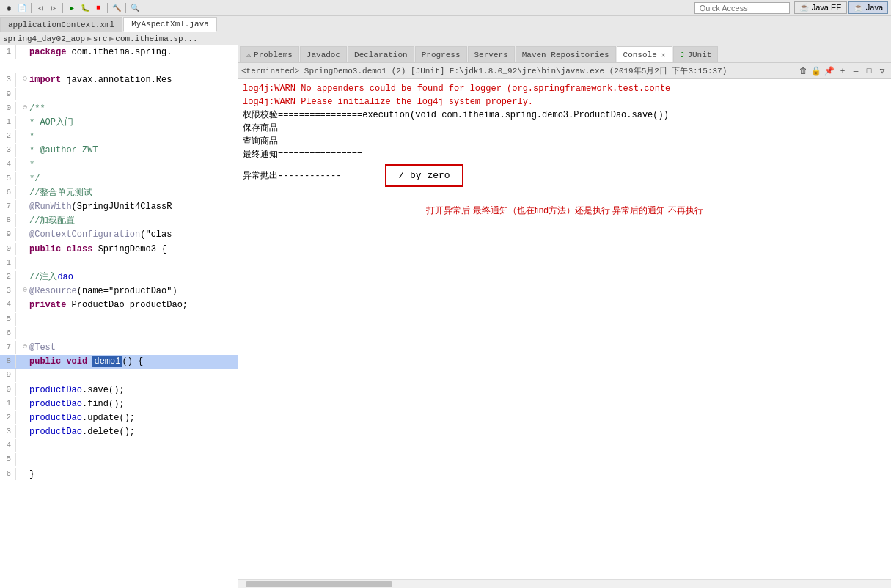  Describe the element at coordinates (85, 8) in the screenshot. I see `debug-icon: 🐛` at that location.